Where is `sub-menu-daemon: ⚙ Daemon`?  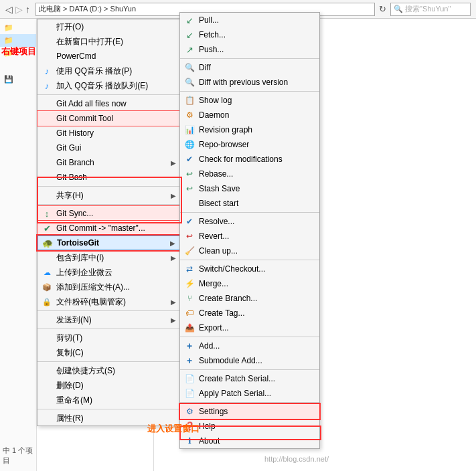
sub-menu-daemon: ⚙ Daemon is located at coordinates (250, 115).